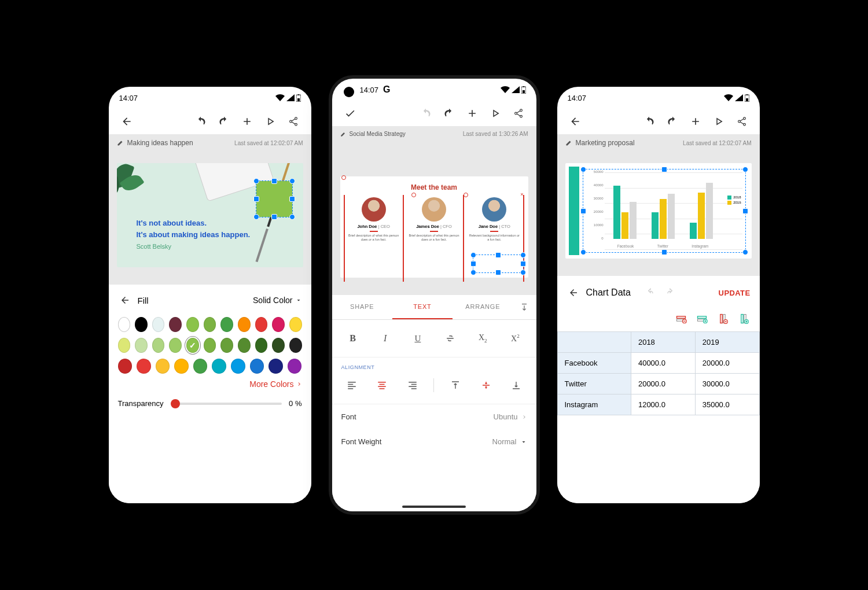 The image size is (868, 590). Describe the element at coordinates (274, 199) in the screenshot. I see `selected-shape` at that location.